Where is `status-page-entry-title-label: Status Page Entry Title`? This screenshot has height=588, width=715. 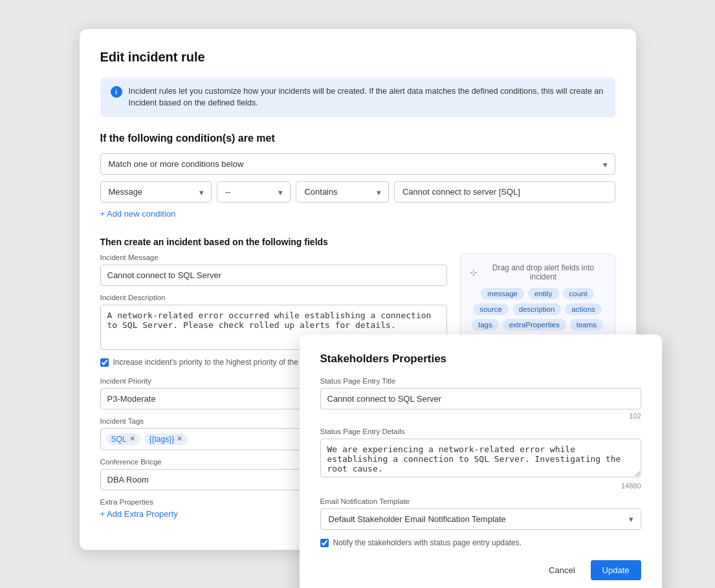 status-page-entry-title-label: Status Page Entry Title is located at coordinates (481, 381).